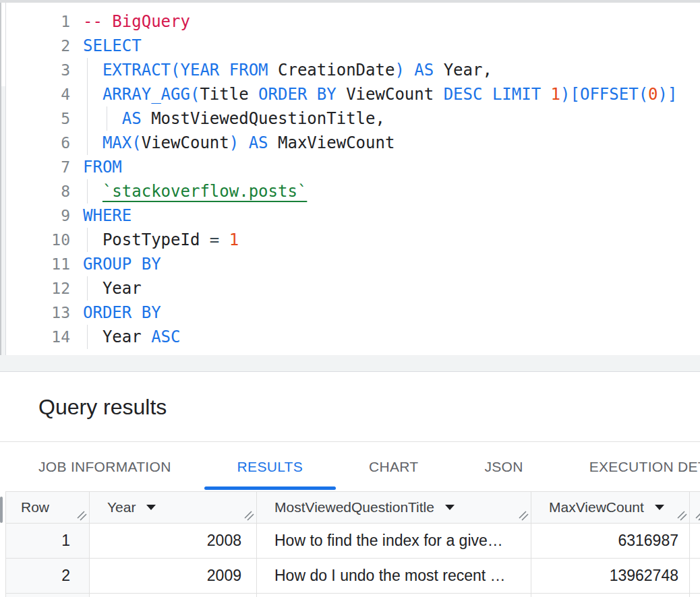  I want to click on cell-year: 2009, so click(173, 576).